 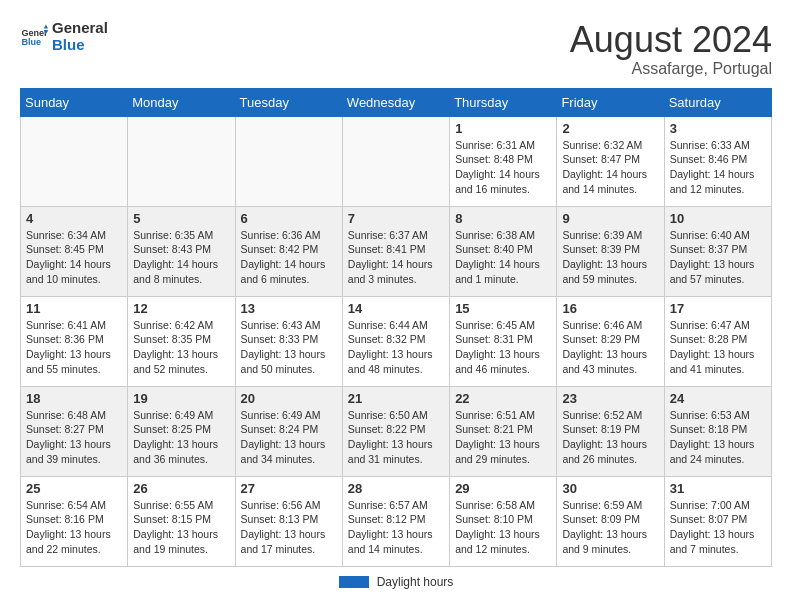 What do you see at coordinates (416, 582) in the screenshot?
I see `legend-label: Daylight hours` at bounding box center [416, 582].